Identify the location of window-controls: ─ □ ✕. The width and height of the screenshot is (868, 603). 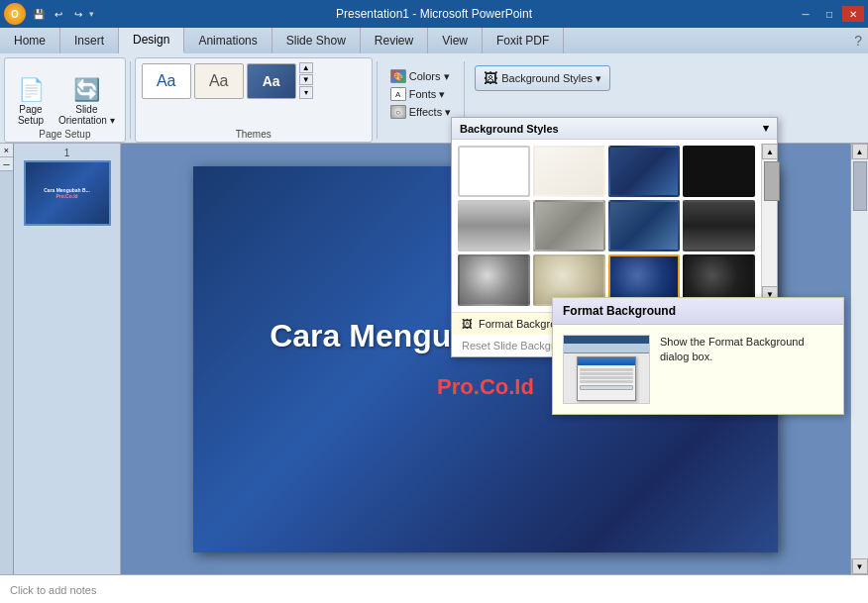
(829, 14).